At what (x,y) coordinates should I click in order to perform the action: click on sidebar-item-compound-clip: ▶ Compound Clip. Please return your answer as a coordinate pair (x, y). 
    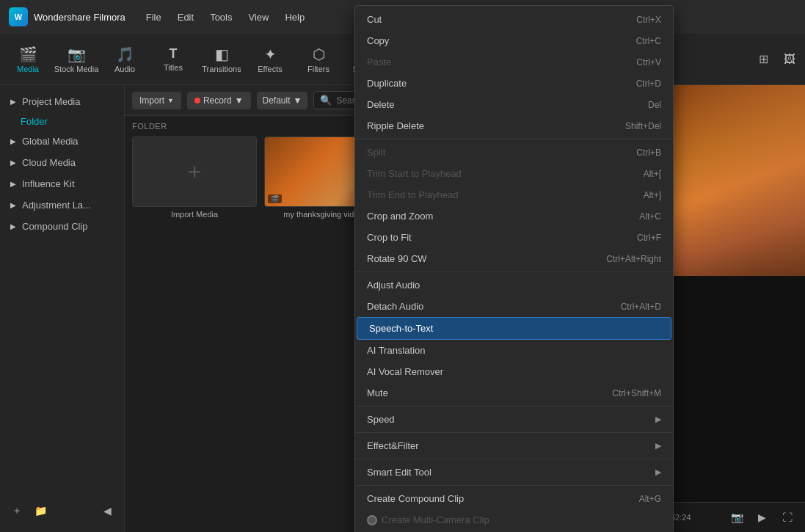
    Looking at the image, I should click on (62, 226).